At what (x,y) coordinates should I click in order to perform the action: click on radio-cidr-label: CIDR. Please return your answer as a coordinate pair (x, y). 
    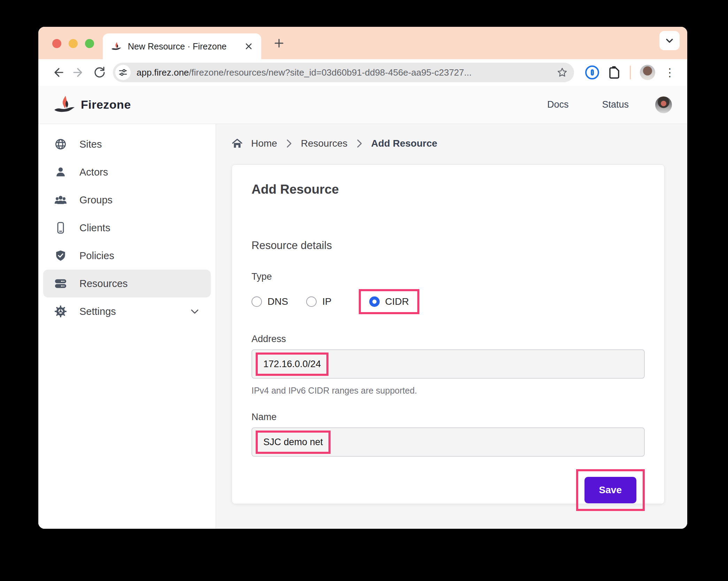
    Looking at the image, I should click on (397, 302).